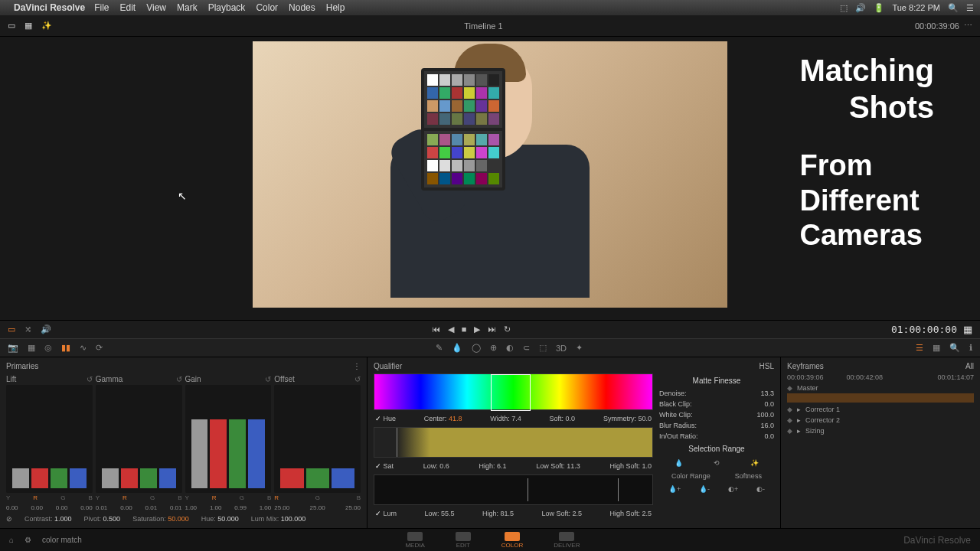 The height and width of the screenshot is (551, 980). Describe the element at coordinates (766, 415) in the screenshot. I see `whiteclip-value: 100.0` at that location.